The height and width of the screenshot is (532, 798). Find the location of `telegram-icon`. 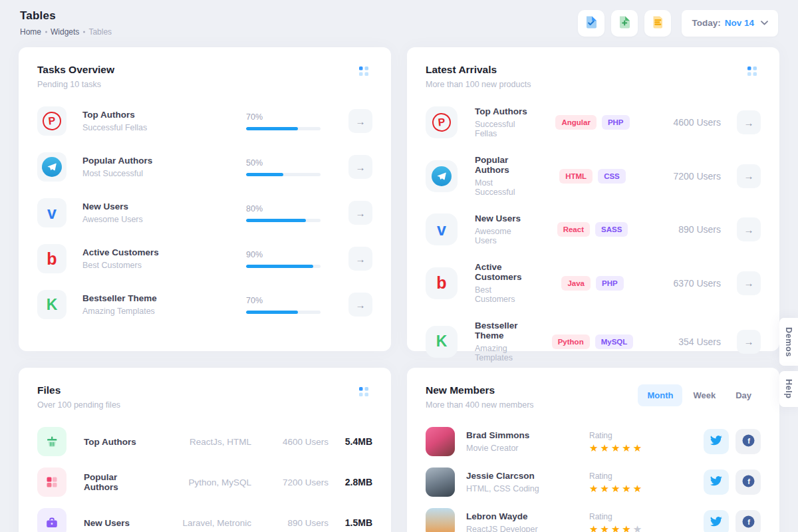

telegram-icon is located at coordinates (442, 176).